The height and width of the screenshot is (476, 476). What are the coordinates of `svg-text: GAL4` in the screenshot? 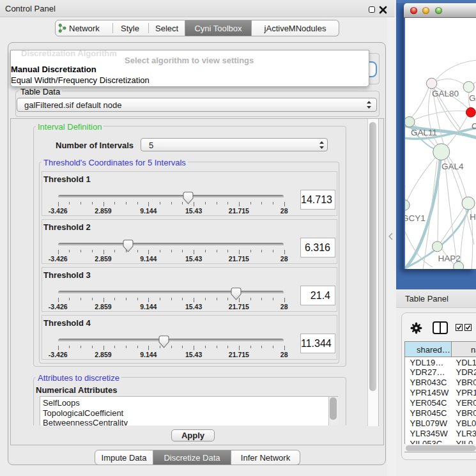 It's located at (452, 166).